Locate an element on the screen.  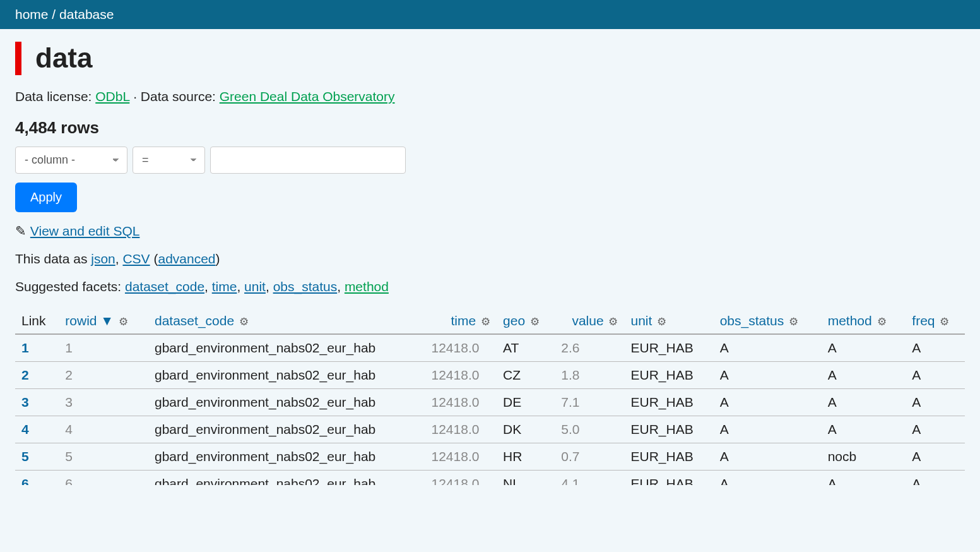
cell-value: 1.8 is located at coordinates (589, 375).